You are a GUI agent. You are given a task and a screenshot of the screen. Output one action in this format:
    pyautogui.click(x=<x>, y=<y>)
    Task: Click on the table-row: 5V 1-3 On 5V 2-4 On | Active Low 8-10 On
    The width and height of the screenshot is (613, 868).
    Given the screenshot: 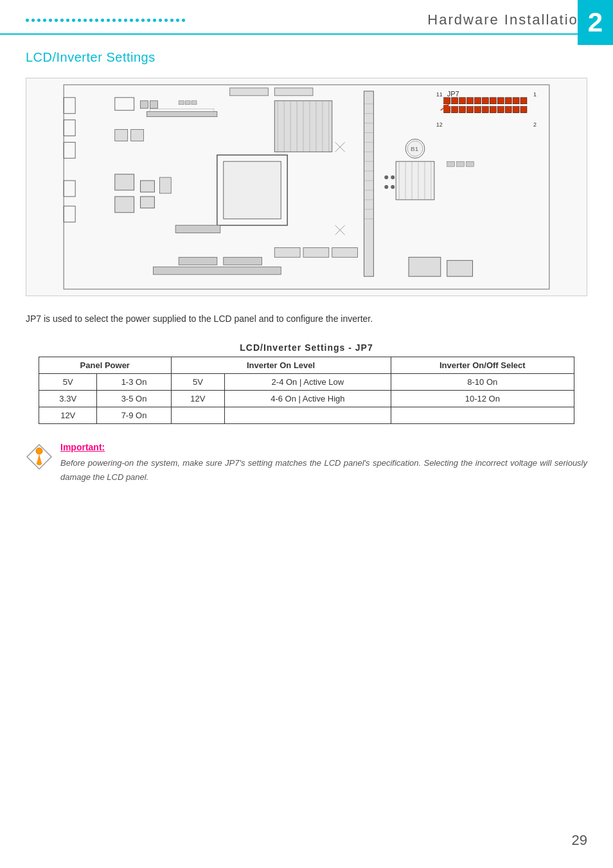 What is the action you would take?
    pyautogui.click(x=307, y=382)
    